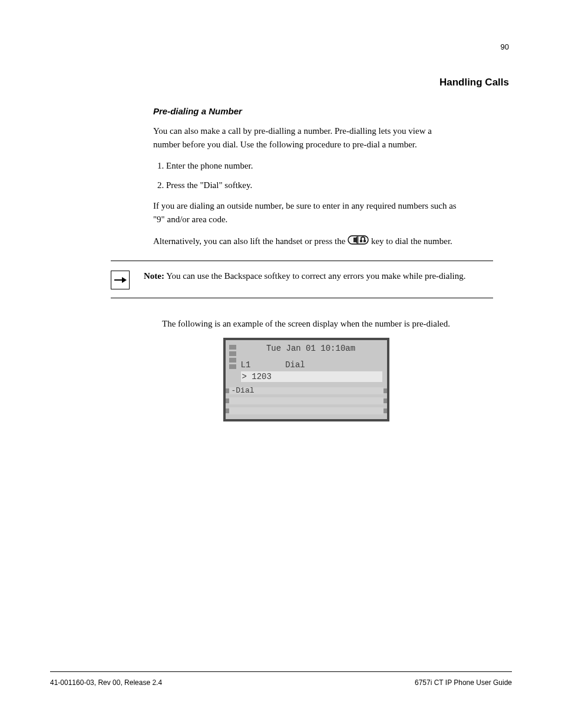  Describe the element at coordinates (246, 365) in the screenshot. I see `line-label: L1` at that location.